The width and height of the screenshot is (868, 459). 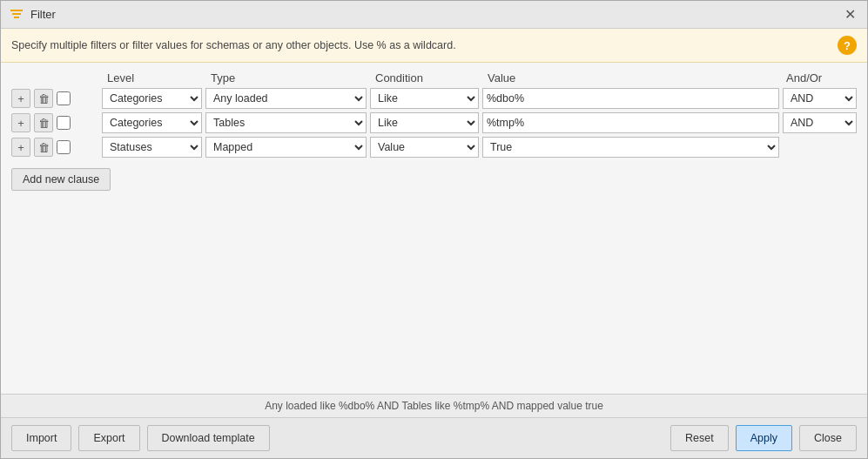 I want to click on row-2-type-select: Any loaded Tables Mapped, so click(x=286, y=123).